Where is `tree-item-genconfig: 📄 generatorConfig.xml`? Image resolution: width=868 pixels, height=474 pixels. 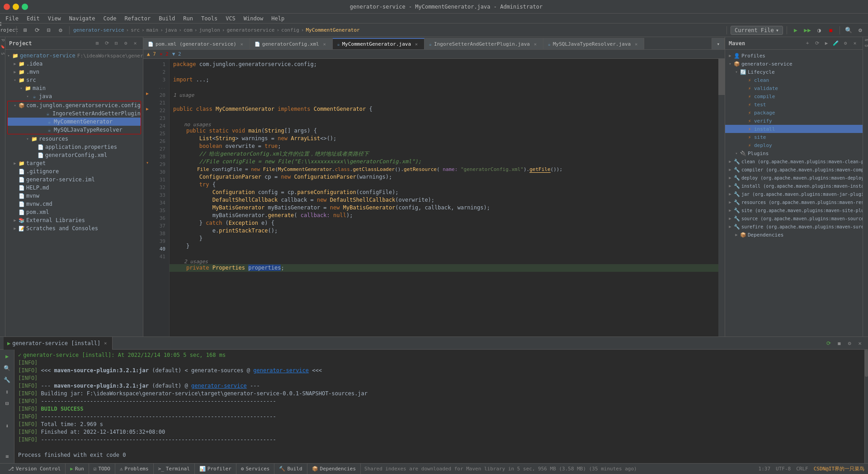 tree-item-genconfig: 📄 generatorConfig.xml is located at coordinates (74, 155).